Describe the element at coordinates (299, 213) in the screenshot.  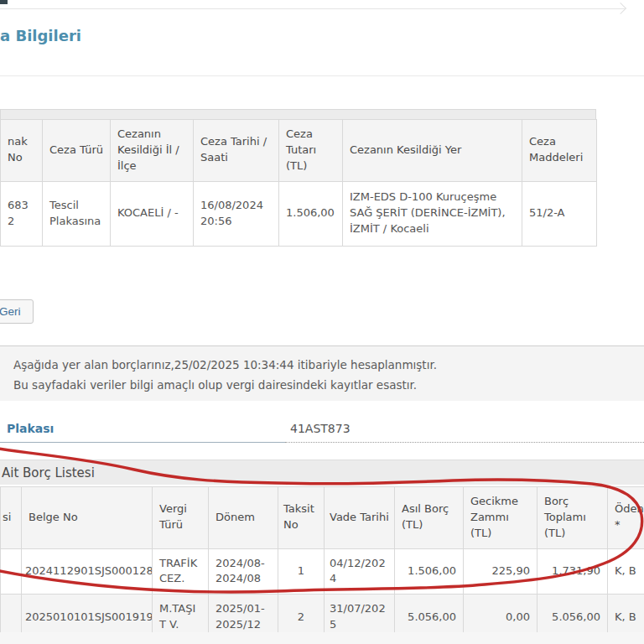
I see `table-row: 6832 Tescil Plakasına KOCAELİ / - 16/08/…` at that location.